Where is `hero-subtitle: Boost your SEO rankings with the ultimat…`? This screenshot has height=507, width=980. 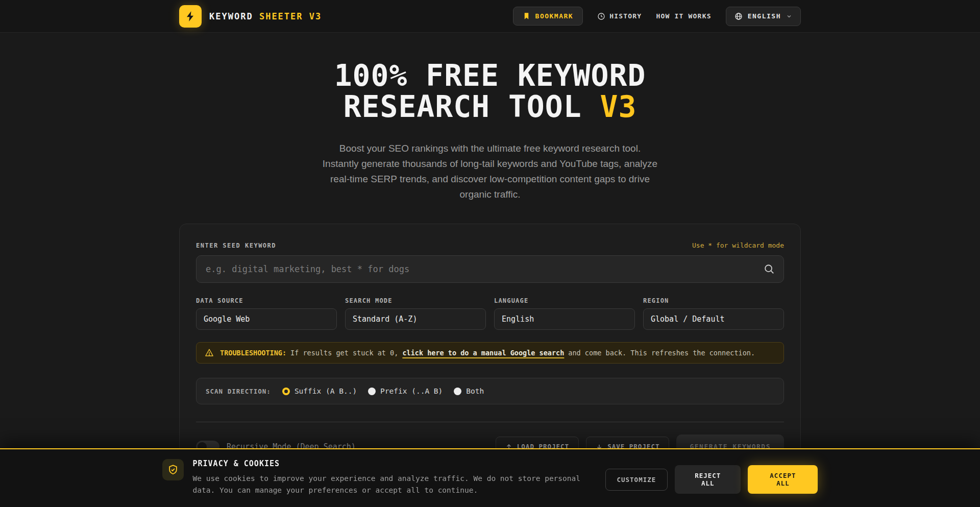
hero-subtitle: Boost your SEO rankings with the ultimat… is located at coordinates (490, 172).